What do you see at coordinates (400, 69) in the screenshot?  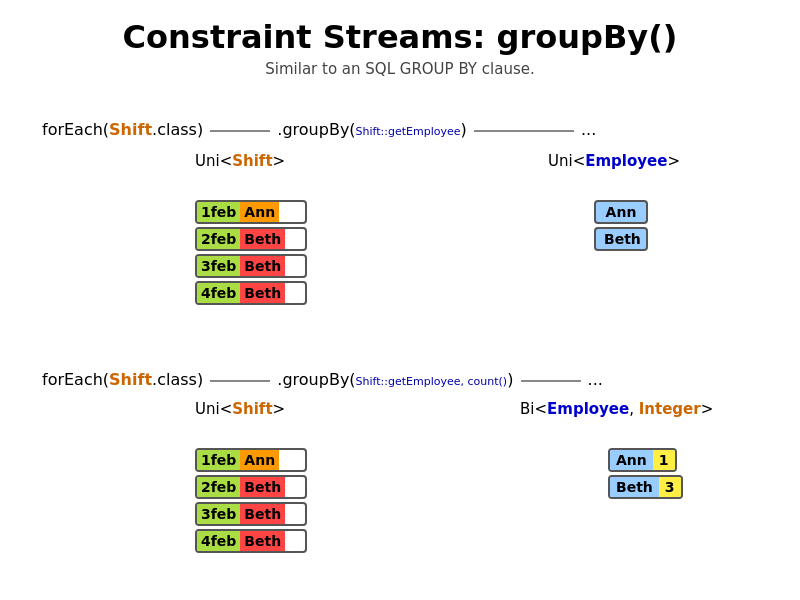 I see `page-subtitle: Similar to an SQL GROUP BY clause.` at bounding box center [400, 69].